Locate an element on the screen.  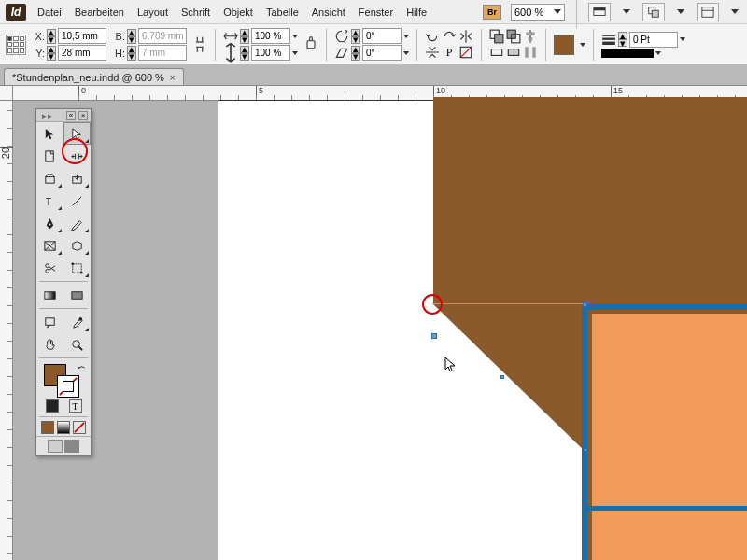
direct-selection-tool is located at coordinates (77, 133).